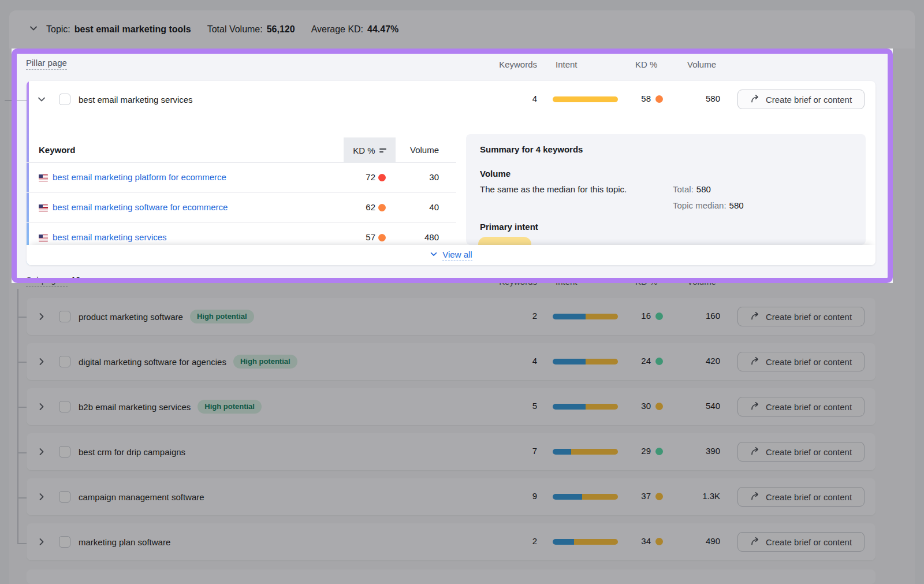 This screenshot has width=924, height=584. I want to click on volume-value: 490, so click(691, 541).